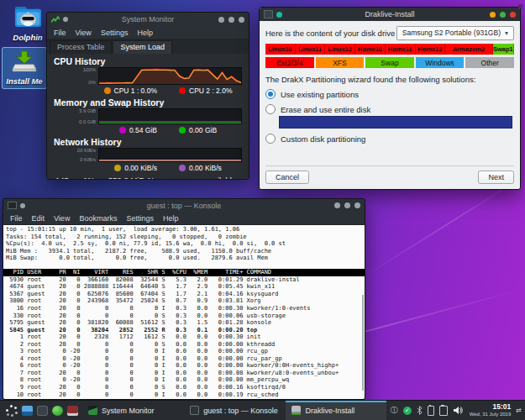 This screenshot has width=525, height=420. Describe the element at coordinates (149, 142) in the screenshot. I see `network-history-heading: Network History` at that location.